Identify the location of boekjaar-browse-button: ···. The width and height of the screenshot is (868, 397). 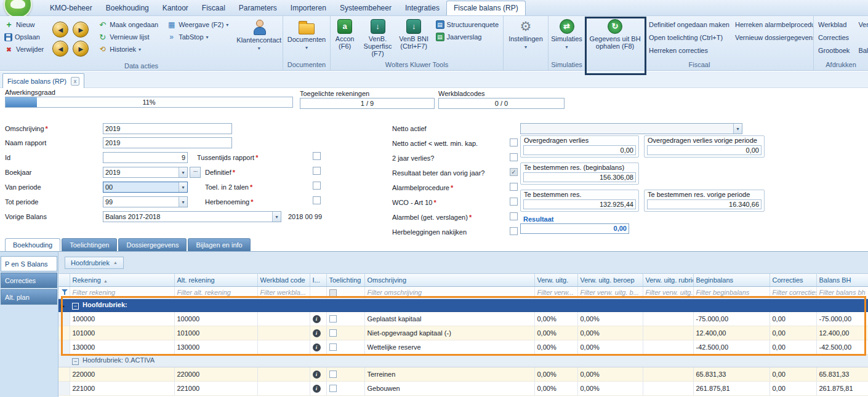
(195, 172).